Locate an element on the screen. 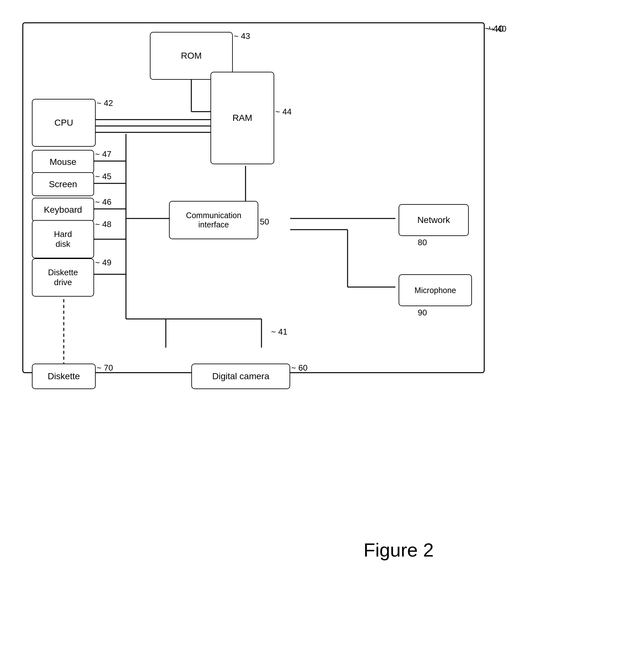 The width and height of the screenshot is (625, 672). diskette-drive-box: Diskette drive is located at coordinates (63, 277).